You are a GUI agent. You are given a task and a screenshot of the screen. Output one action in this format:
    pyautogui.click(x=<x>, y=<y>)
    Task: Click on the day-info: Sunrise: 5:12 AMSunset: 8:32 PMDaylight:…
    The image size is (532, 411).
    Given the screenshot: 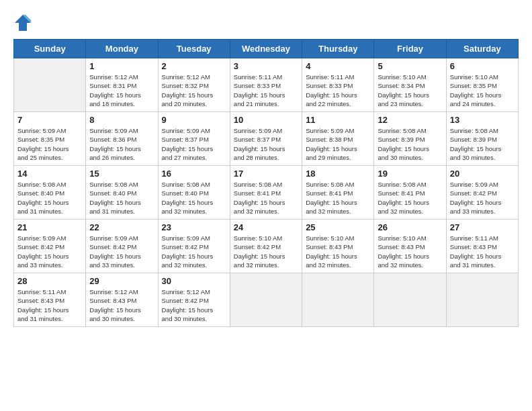 What is the action you would take?
    pyautogui.click(x=194, y=90)
    